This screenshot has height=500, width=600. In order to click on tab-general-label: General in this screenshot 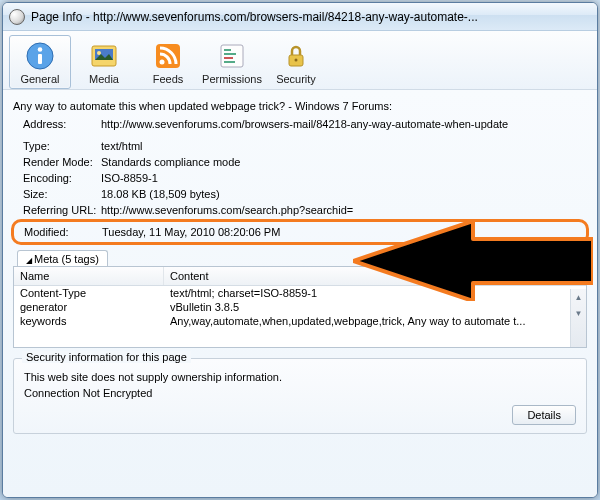, I will do `click(40, 79)`.